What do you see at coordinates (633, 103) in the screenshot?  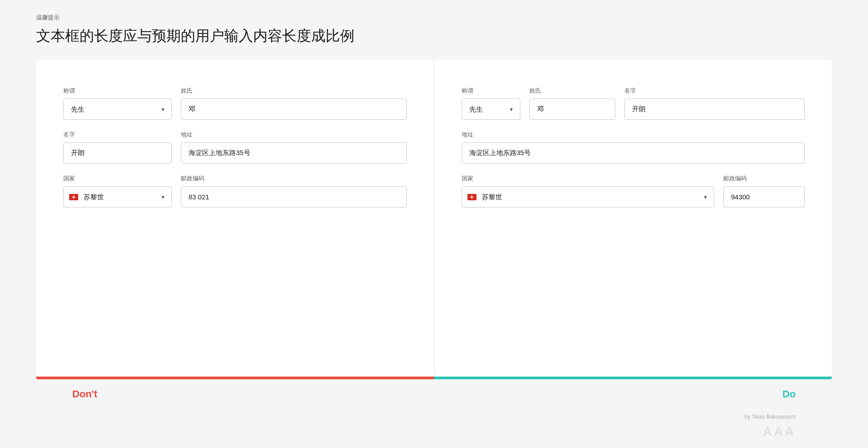 I see `right-row-1: 称谓 先生 女士 ▼ 姓氏 名字` at bounding box center [633, 103].